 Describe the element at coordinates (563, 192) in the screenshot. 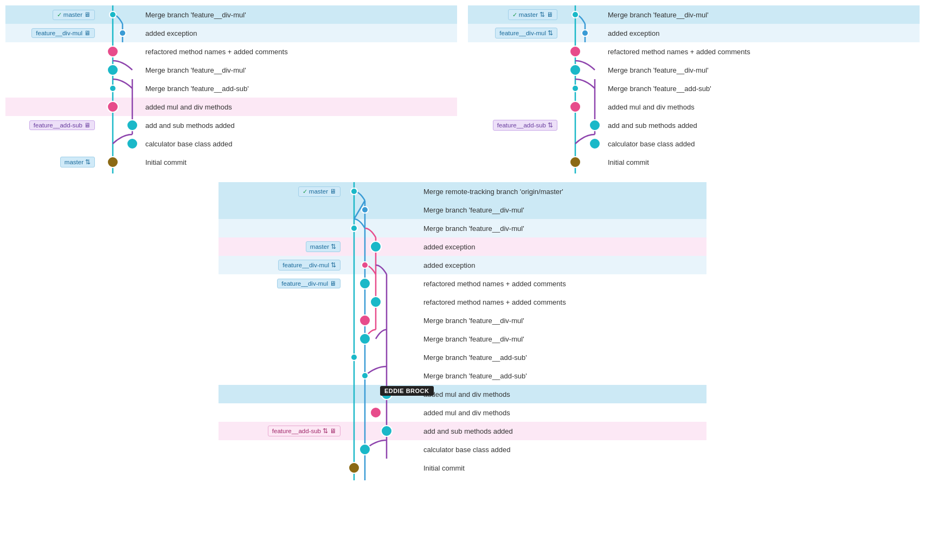

I see `commit-message: Merge remote-tracking branch 'origin/mas…` at that location.